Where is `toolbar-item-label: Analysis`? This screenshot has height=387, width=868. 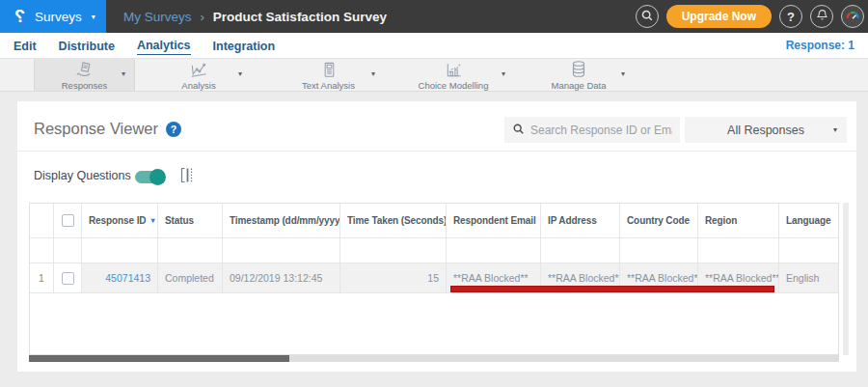 toolbar-item-label: Analysis is located at coordinates (199, 85).